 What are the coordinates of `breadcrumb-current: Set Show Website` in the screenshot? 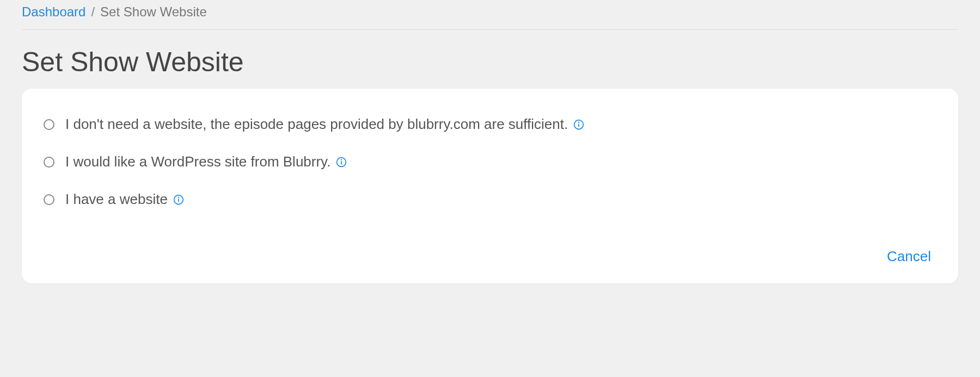 It's located at (154, 12).